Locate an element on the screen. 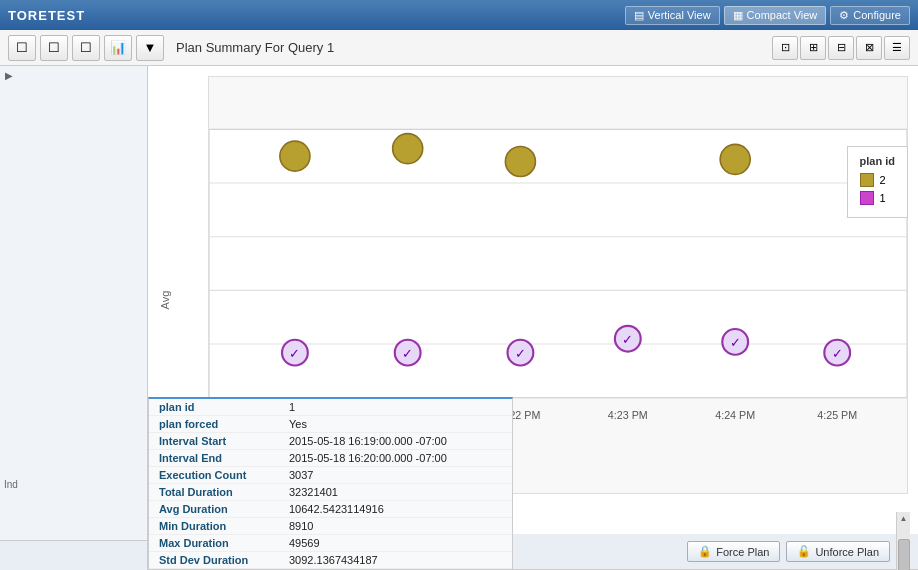 The image size is (918, 570). toolbar-btn-1: ☐ is located at coordinates (22, 48).